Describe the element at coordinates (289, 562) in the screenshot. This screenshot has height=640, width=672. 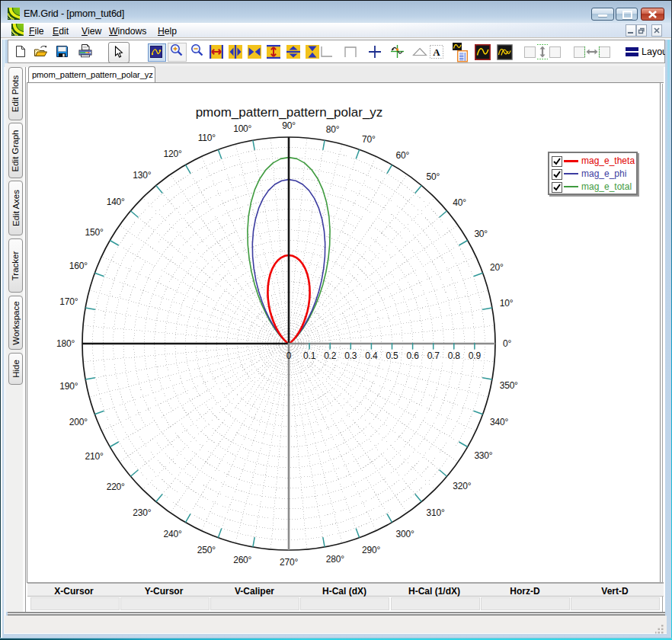
I see `svg-text: 270°` at that location.